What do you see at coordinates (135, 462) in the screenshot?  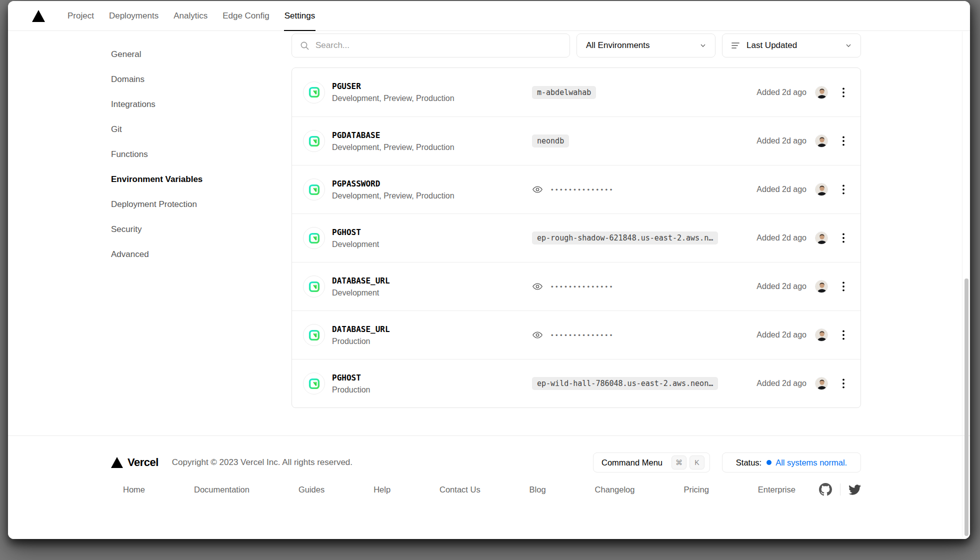 I see `vercel-footer-logo: Vercel` at bounding box center [135, 462].